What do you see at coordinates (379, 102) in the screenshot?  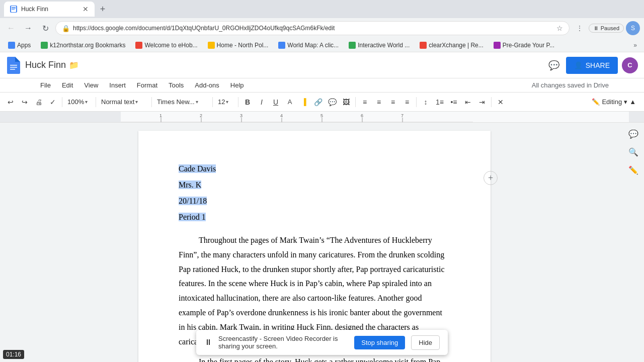 I see `align-center-btn: ≡` at bounding box center [379, 102].